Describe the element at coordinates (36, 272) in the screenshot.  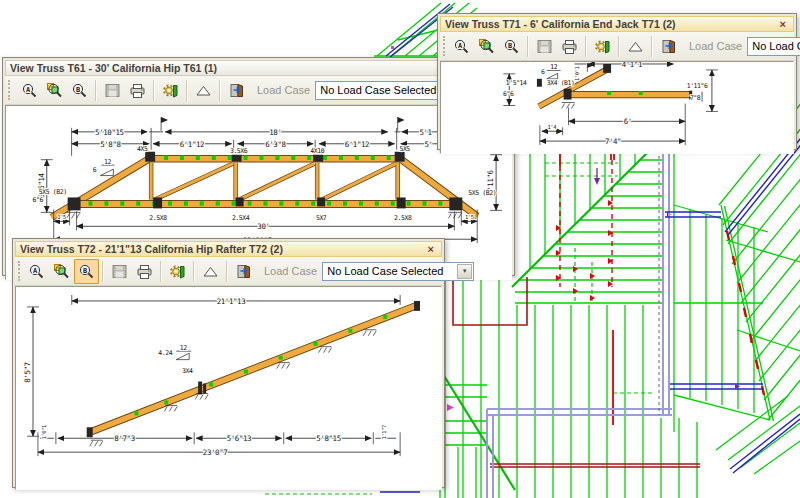
I see `zoom-in-icon: A` at that location.